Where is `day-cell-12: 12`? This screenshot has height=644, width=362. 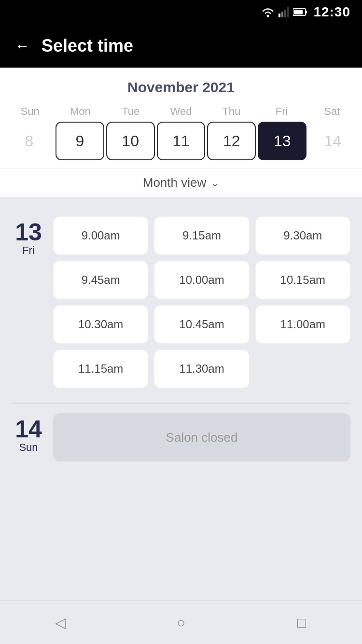 day-cell-12: 12 is located at coordinates (232, 141).